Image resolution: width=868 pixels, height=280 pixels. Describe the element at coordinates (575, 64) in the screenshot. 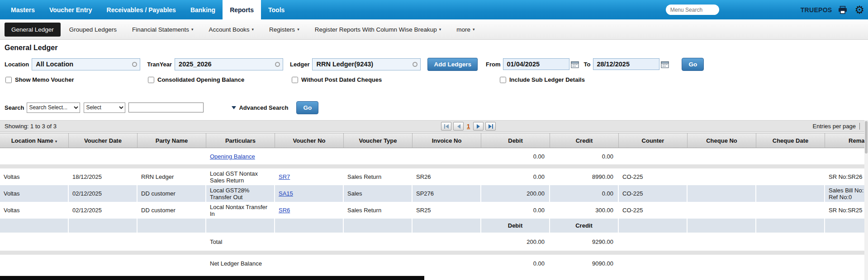

I see `from-calendar-icon` at that location.